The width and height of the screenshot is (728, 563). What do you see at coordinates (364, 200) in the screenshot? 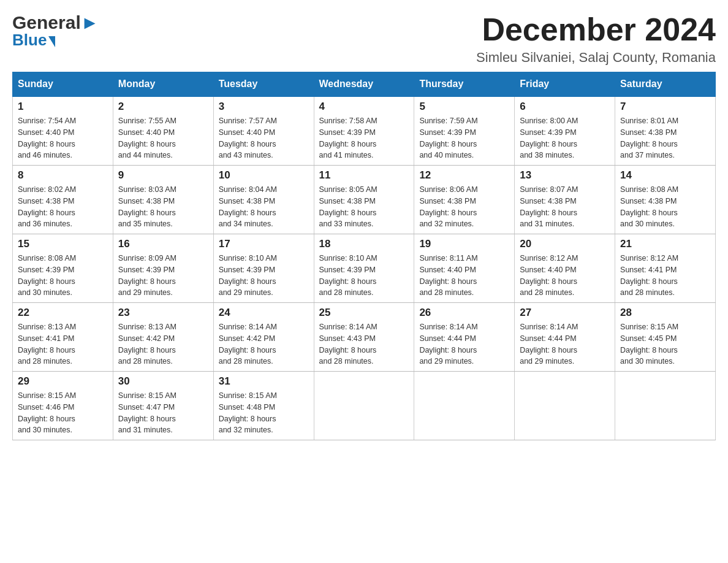
I see `calendar-week-row: 8 Sunrise: 8:02 AMSunset: 4:38 PMDayligh…` at bounding box center [364, 200].